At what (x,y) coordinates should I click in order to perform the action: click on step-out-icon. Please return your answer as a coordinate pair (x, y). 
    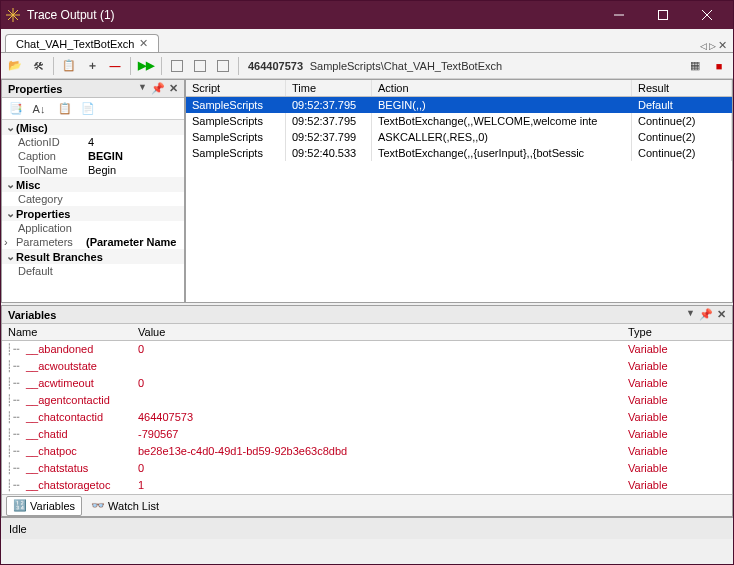
    Looking at the image, I should click on (223, 66).